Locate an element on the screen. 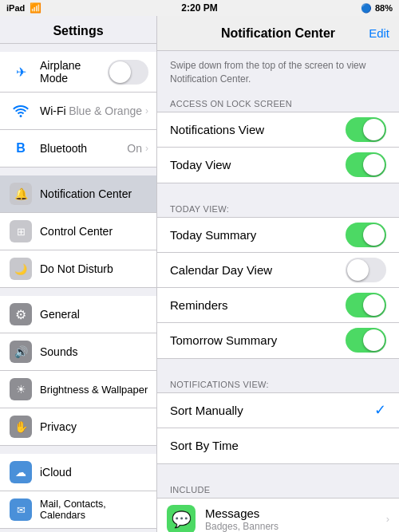 This screenshot has width=399, height=532. general-icon: ⚙ is located at coordinates (21, 314).